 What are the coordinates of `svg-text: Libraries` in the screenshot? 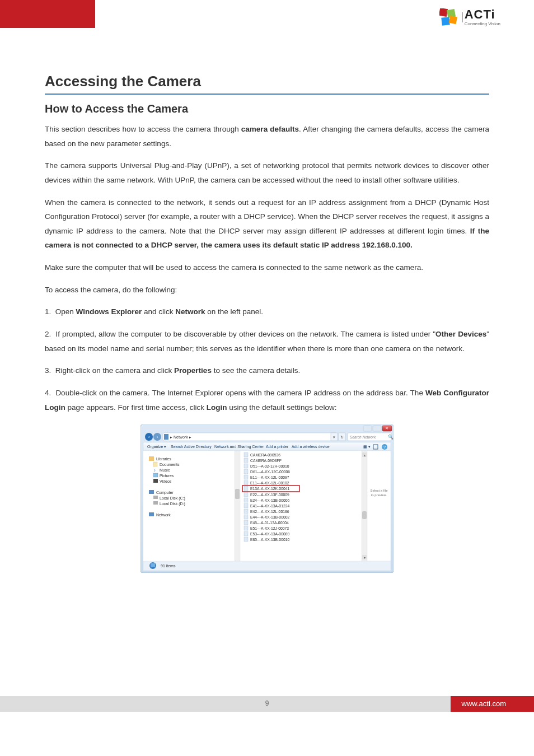 It's located at (163, 459).